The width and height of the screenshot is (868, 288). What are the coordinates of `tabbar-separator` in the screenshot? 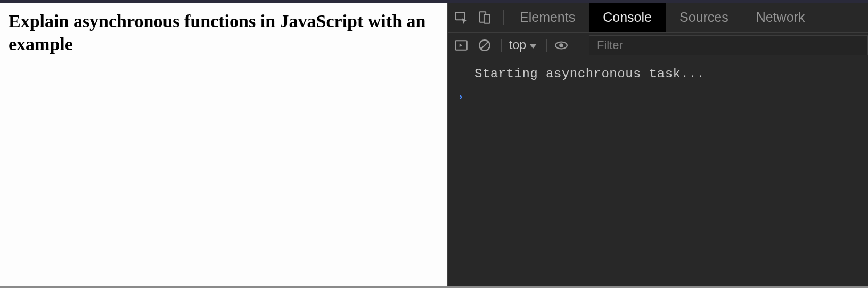 It's located at (504, 18).